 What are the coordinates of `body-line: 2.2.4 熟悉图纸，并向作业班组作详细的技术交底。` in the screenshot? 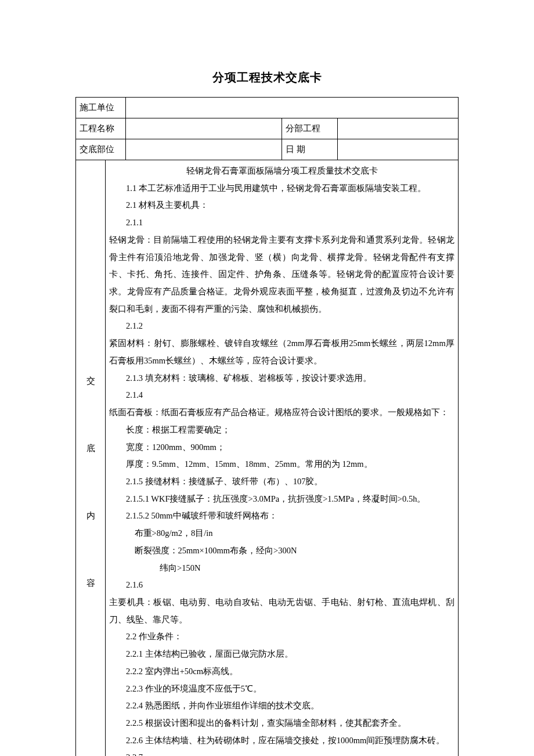 It's located at (282, 706).